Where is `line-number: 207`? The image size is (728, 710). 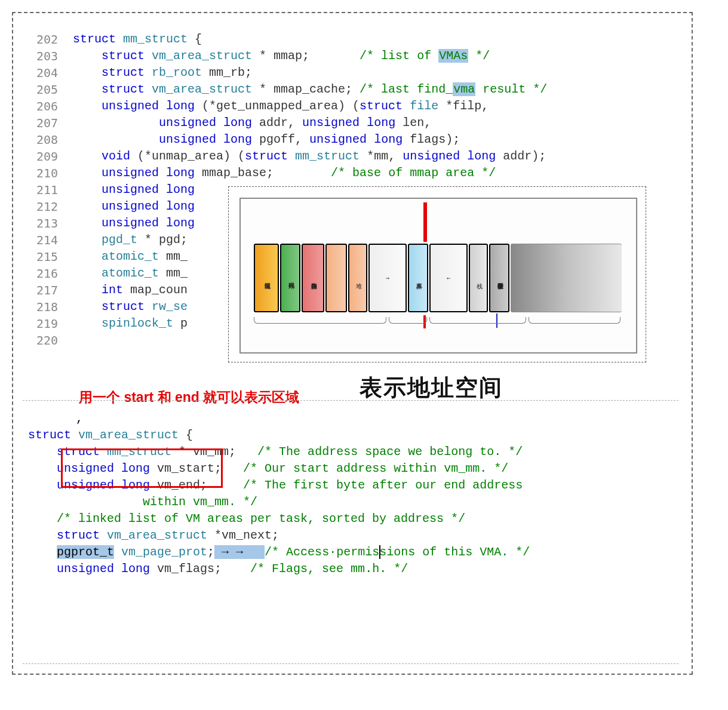 line-number: 207 is located at coordinates (49, 123).